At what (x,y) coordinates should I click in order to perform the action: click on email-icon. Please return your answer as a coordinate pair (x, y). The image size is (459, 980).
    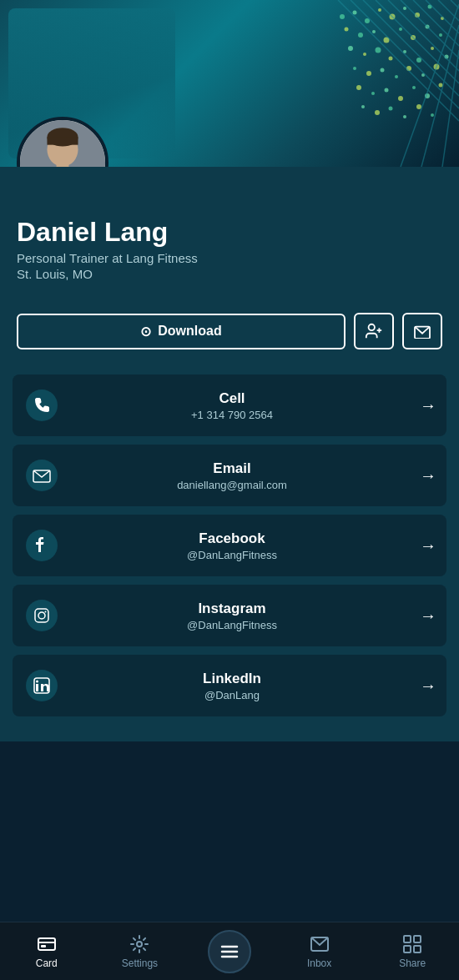
    Looking at the image, I should click on (422, 331).